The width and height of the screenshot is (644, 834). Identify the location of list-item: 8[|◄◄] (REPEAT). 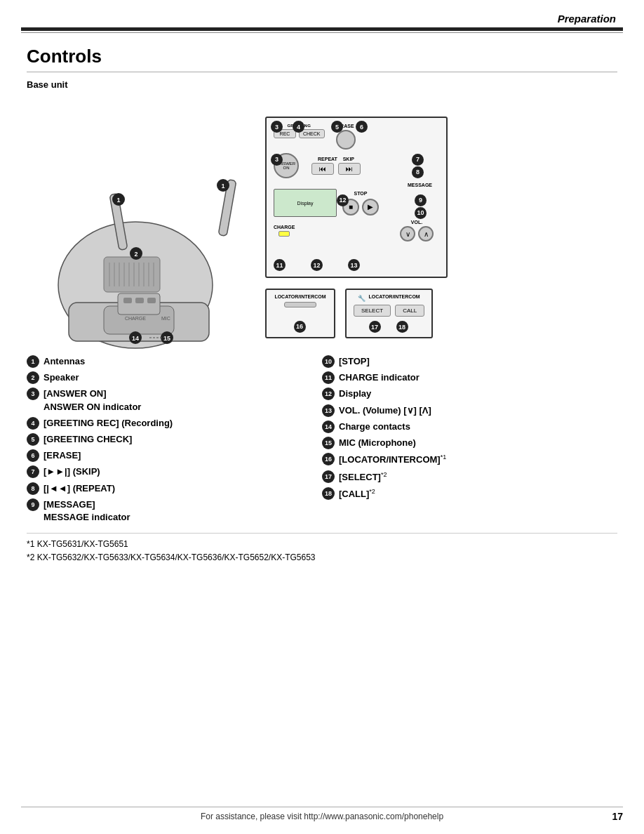
(174, 489).